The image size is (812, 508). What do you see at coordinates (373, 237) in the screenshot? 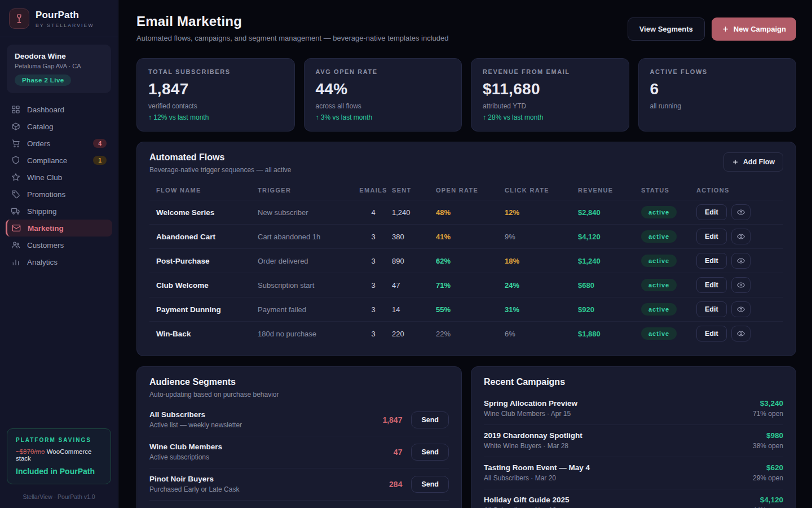
I see `flow-emails: 3` at bounding box center [373, 237].